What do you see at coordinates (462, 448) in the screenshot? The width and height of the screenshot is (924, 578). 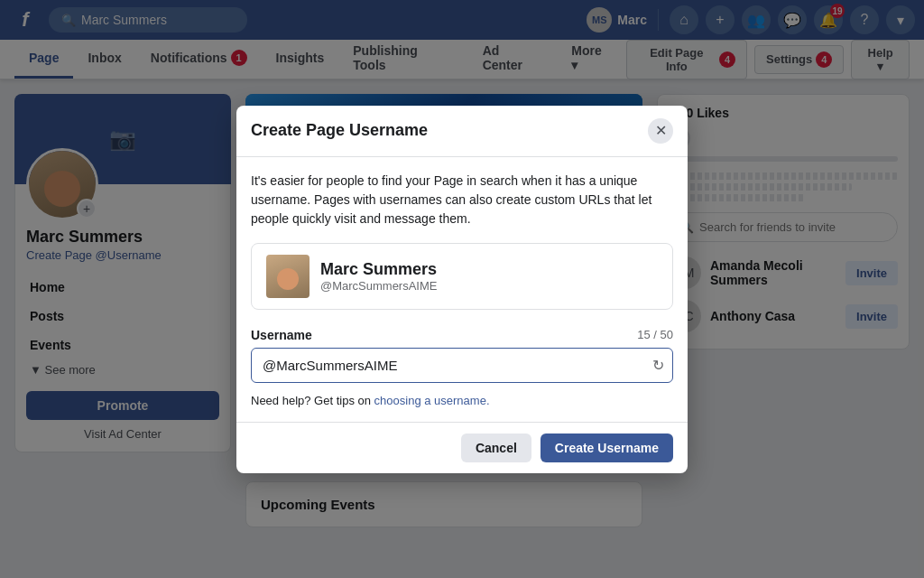 I see `modal-footer: Cancel Create Username` at bounding box center [462, 448].